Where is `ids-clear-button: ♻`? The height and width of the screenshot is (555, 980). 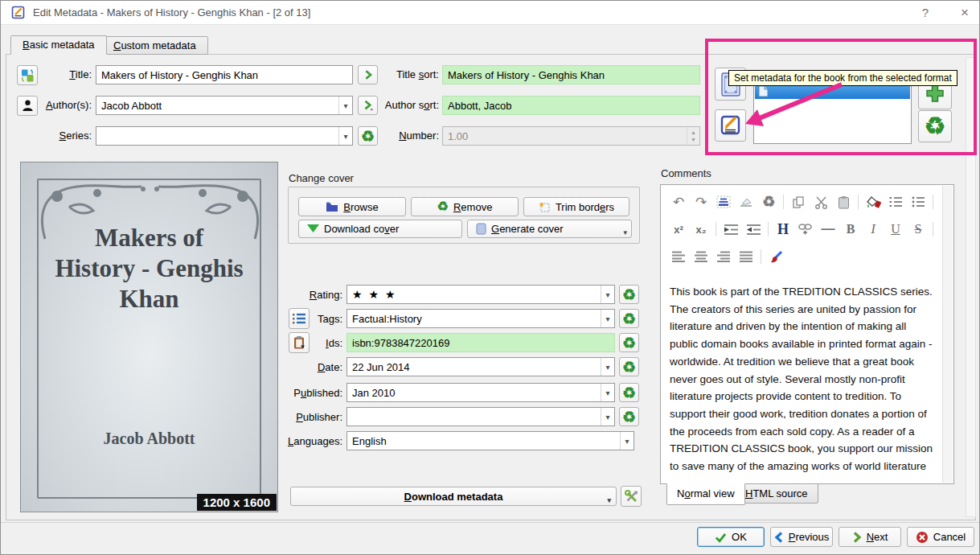 ids-clear-button: ♻ is located at coordinates (629, 343).